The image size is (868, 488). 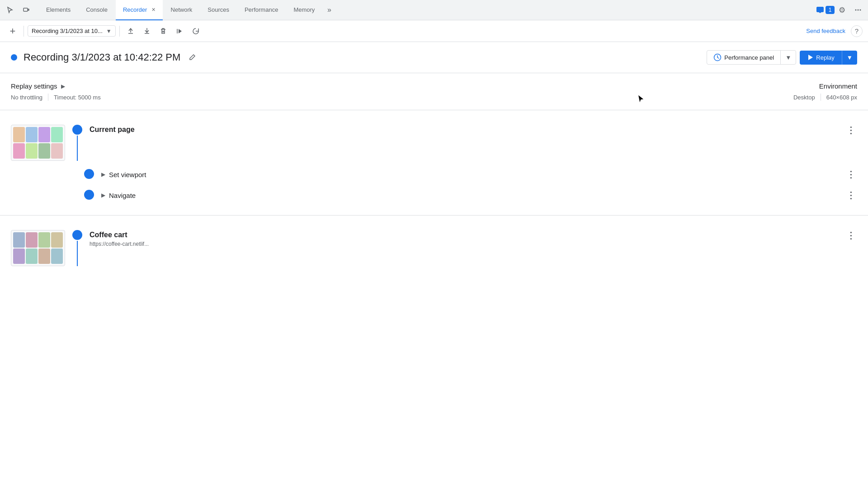 What do you see at coordinates (434, 196) in the screenshot?
I see `sub-step-navigate: ▶ Navigate ⋮` at bounding box center [434, 196].